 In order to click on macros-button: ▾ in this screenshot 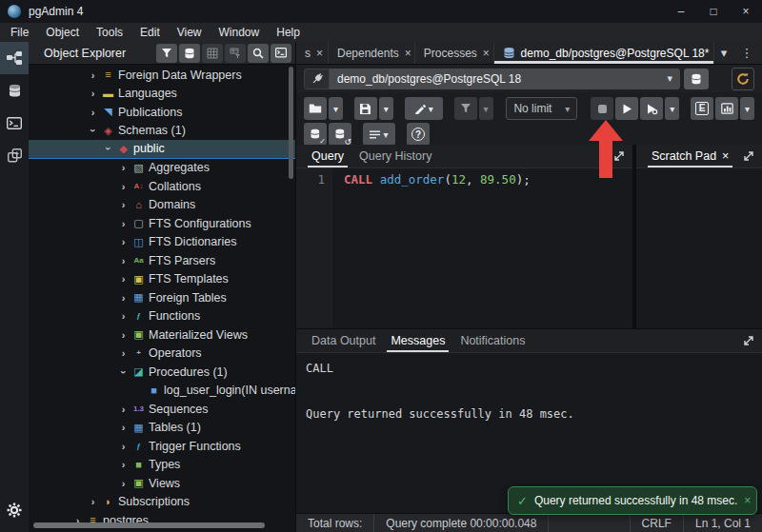, I will do `click(379, 134)`.